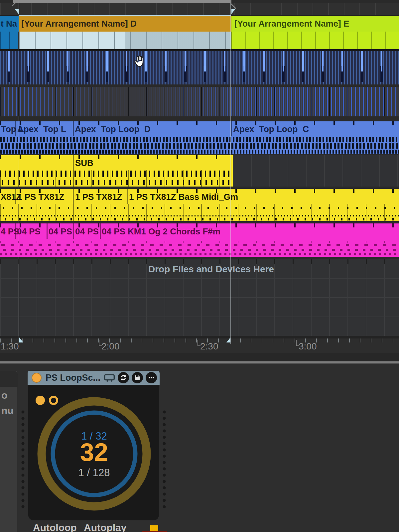 This screenshot has height=532, width=399. I want to click on section-left-scene-cells, so click(9, 41).